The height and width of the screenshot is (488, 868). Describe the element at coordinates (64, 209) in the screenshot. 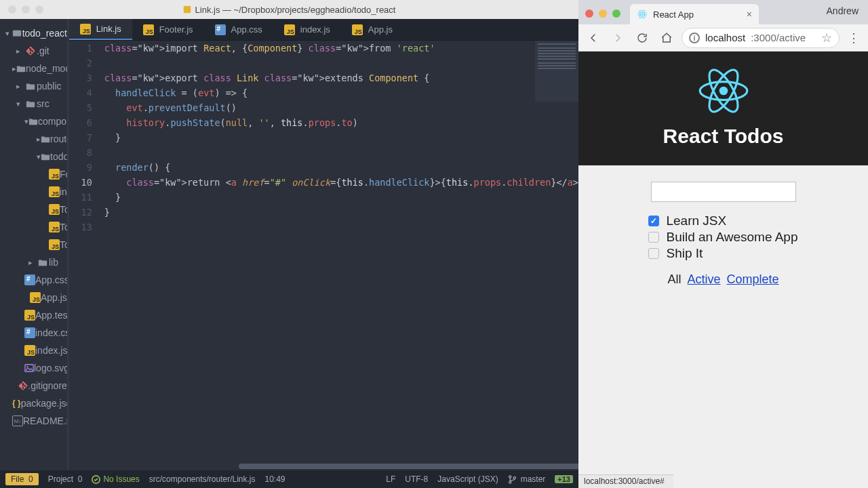

I see `tree-label: TodoForm.js` at that location.